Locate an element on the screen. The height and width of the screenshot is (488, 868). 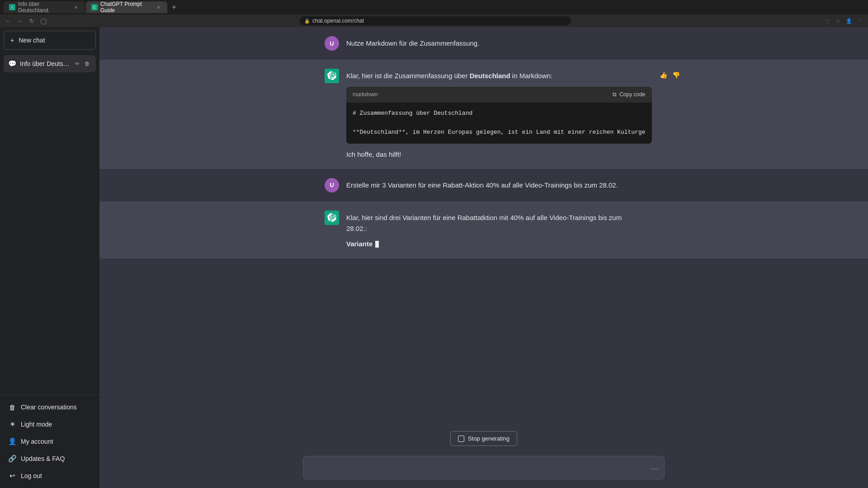
user-avatar-1: U is located at coordinates (332, 43).